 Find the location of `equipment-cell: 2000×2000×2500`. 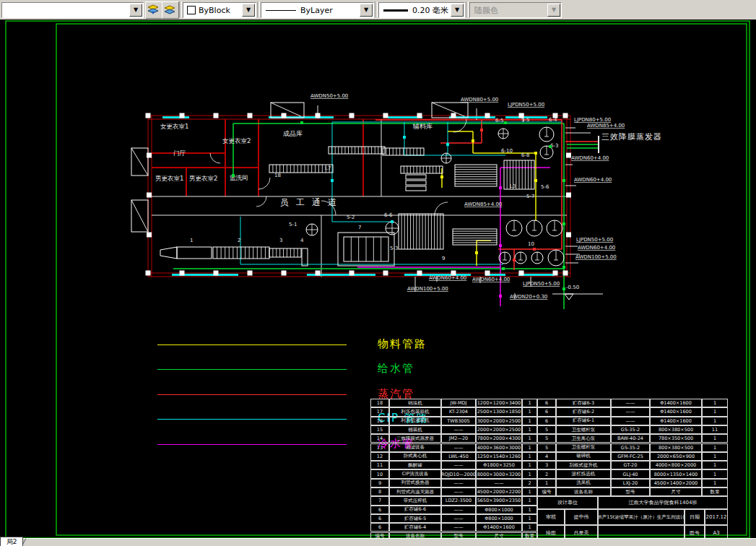

equipment-cell: 2000×2000×2500 is located at coordinates (499, 430).